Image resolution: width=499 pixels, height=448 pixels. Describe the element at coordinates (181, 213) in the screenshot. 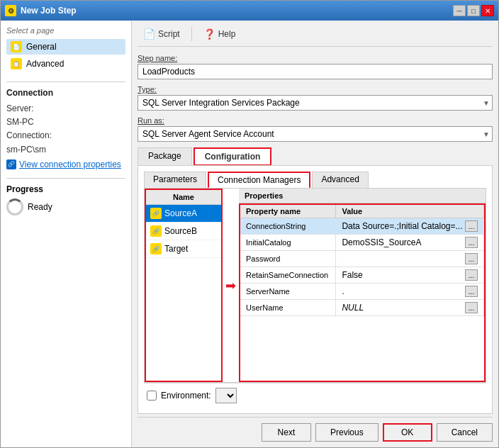

I see `sourcea-label: SourceA` at that location.